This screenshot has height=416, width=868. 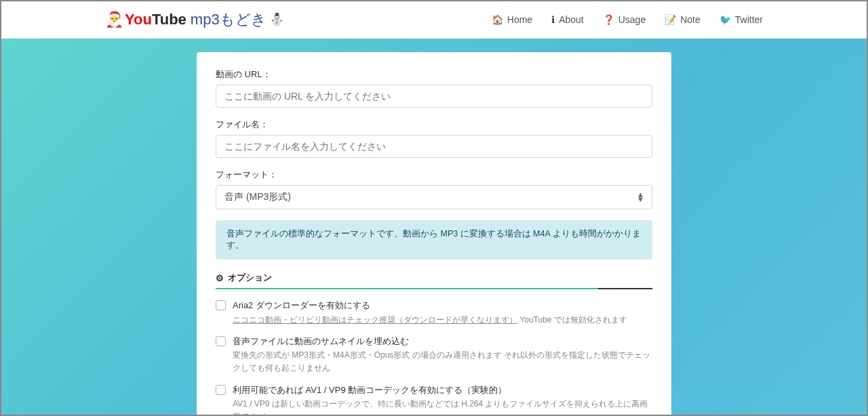 What do you see at coordinates (690, 20) in the screenshot?
I see `nav-label: Note` at bounding box center [690, 20].